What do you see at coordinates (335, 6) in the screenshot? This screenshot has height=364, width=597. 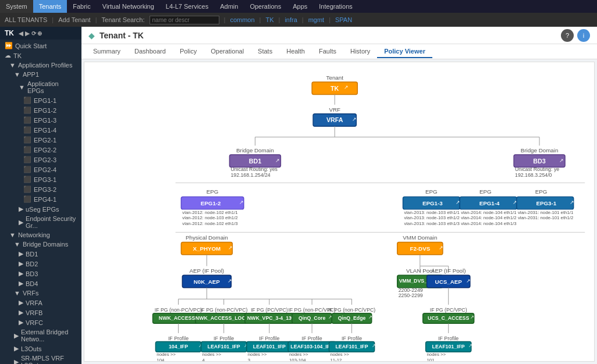 I see `nav-integrations: Integrations` at bounding box center [335, 6].